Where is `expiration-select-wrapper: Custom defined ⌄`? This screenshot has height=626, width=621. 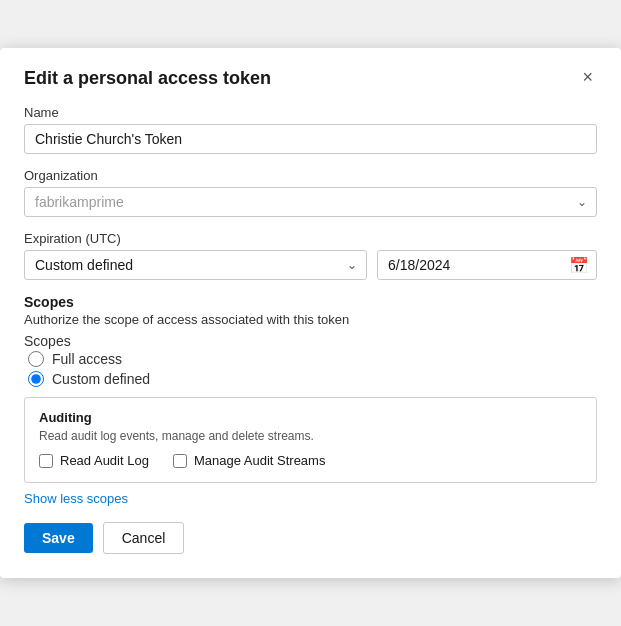
expiration-select-wrapper: Custom defined ⌄ is located at coordinates (196, 265).